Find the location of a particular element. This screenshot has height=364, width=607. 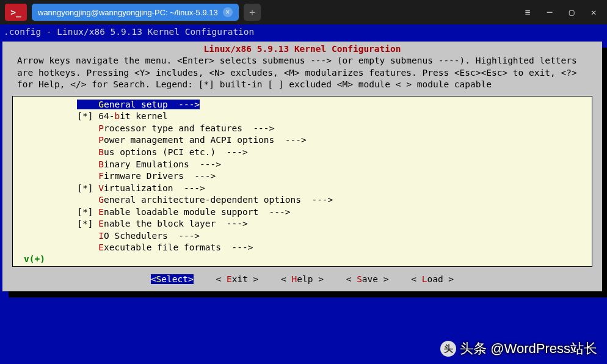

menu-item: Firmware Drivers ---> is located at coordinates (302, 177).